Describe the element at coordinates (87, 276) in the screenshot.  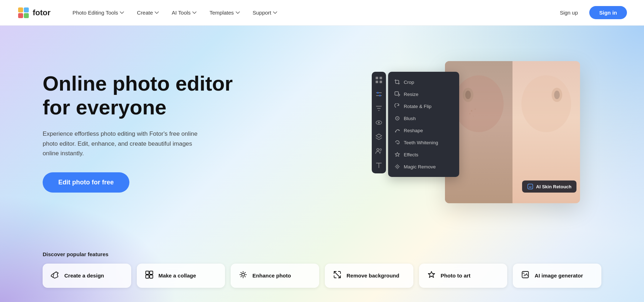
I see `feature-card-create-design: Create a design` at that location.